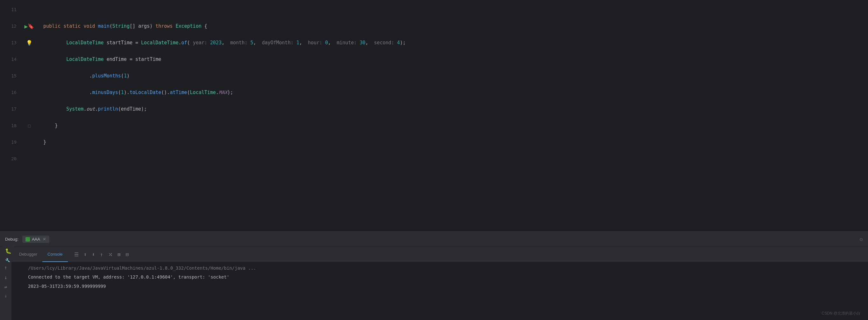 The height and width of the screenshot is (320, 868). Describe the element at coordinates (11, 59) in the screenshot. I see `line-number-14: 14` at that location.